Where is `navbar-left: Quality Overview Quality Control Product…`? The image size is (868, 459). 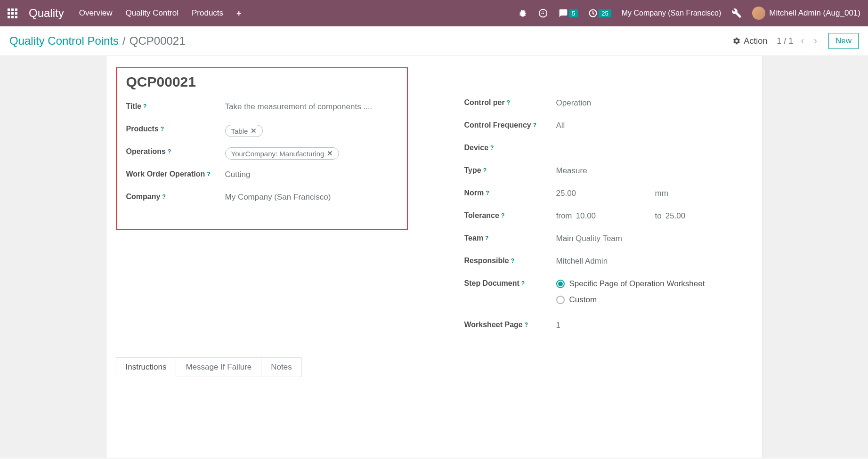 navbar-left: Quality Overview Quality Control Product… is located at coordinates (124, 13).